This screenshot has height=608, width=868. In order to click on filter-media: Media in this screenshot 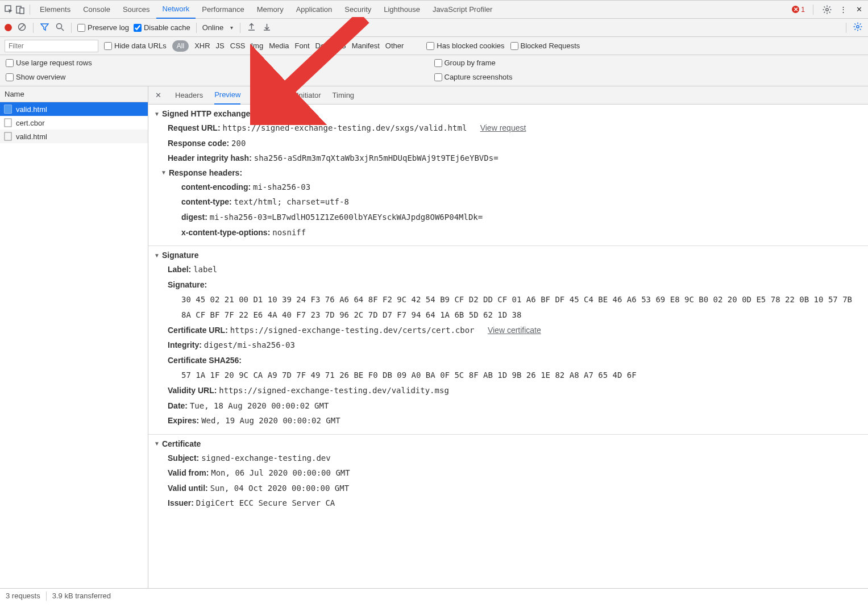, I will do `click(279, 45)`.